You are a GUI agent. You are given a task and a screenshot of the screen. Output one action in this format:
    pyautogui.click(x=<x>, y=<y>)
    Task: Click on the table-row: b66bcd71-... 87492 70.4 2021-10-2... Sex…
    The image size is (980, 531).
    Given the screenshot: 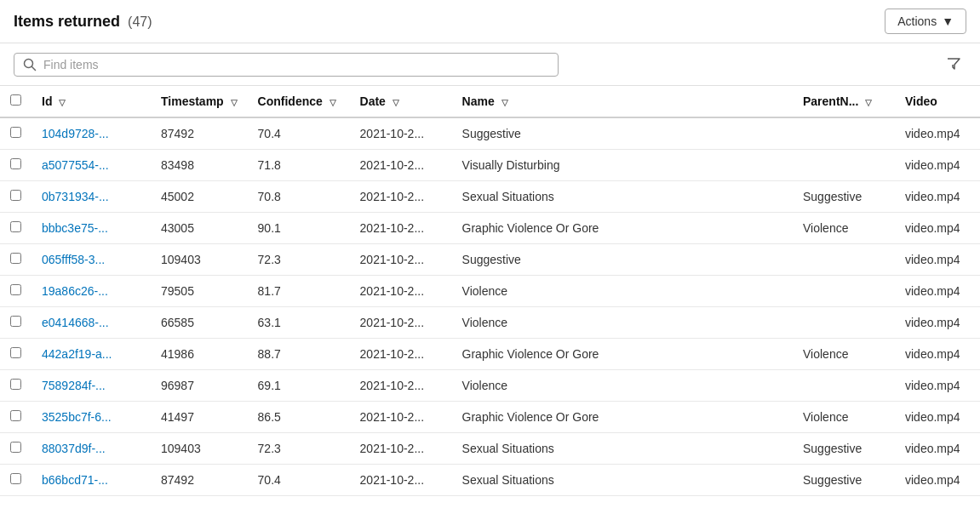 What is the action you would take?
    pyautogui.click(x=490, y=480)
    